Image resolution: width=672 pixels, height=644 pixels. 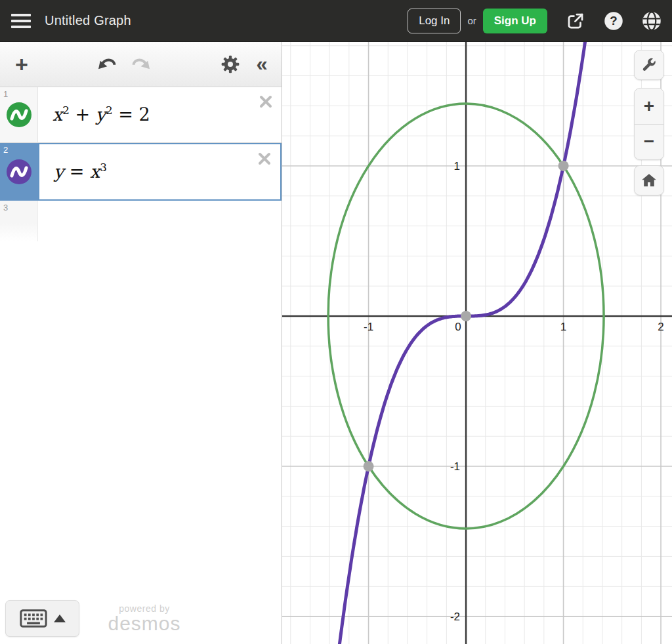 I want to click on desmos-logo-text: desmos, so click(x=144, y=624).